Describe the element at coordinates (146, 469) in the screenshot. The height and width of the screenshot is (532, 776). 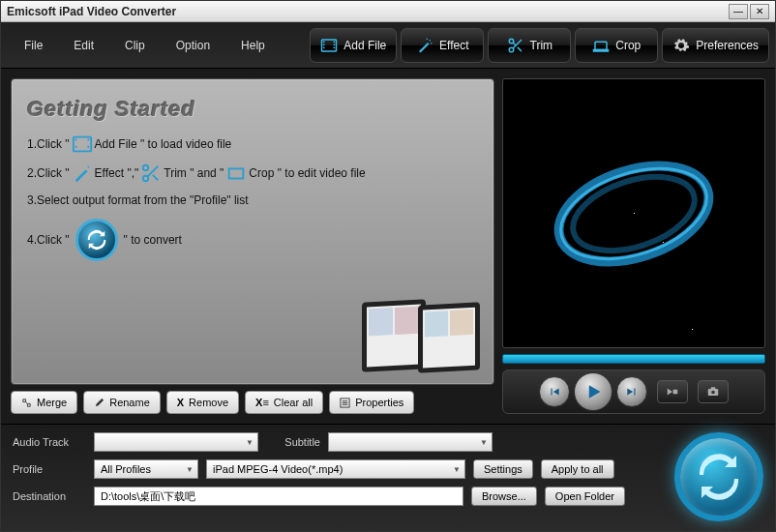
I see `profile-category-select: All Profiles` at that location.